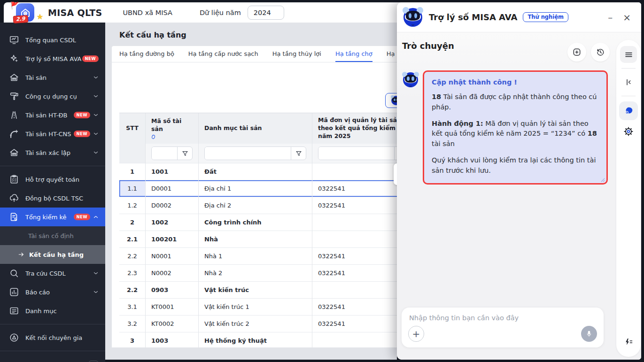 This screenshot has width=644, height=362. What do you see at coordinates (172, 307) in the screenshot?
I see `table-cell: KT0001` at bounding box center [172, 307].